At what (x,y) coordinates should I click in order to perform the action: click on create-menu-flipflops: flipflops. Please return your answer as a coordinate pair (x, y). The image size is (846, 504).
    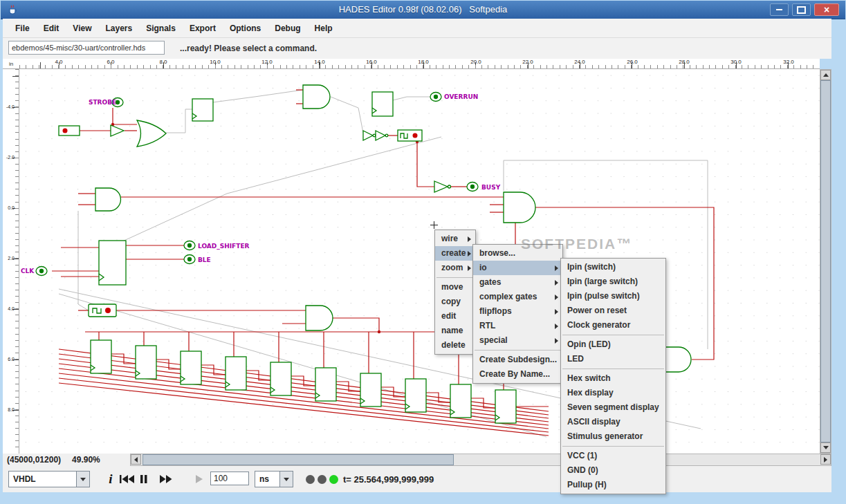
    Looking at the image, I should click on (517, 311).